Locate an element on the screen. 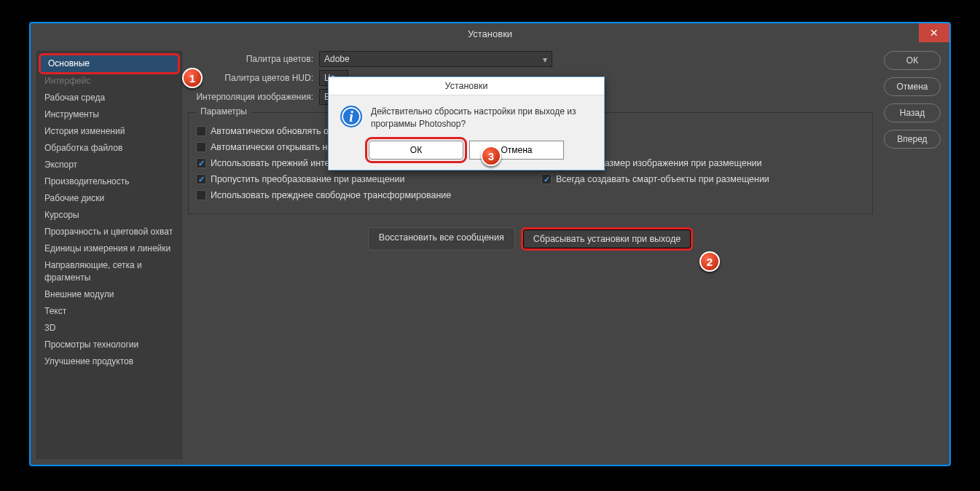 The height and width of the screenshot is (491, 980). dialog-ok-button: ОК is located at coordinates (416, 150).